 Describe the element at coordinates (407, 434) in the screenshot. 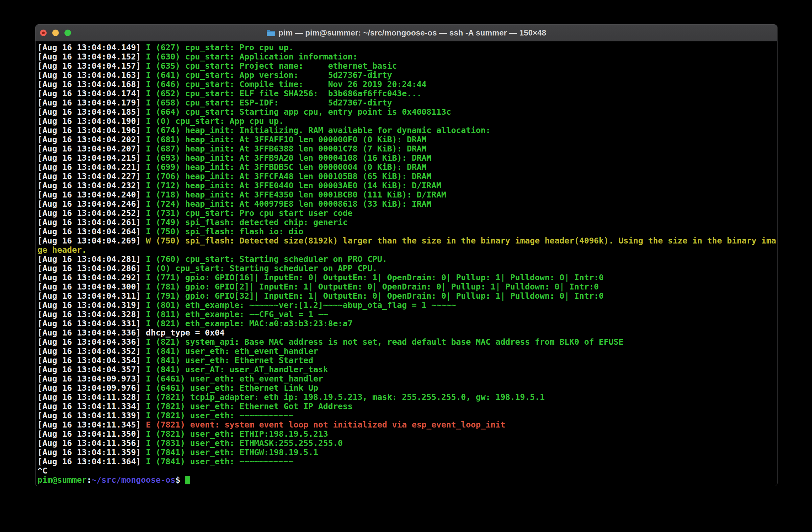

I see `terminal-line: [Aug 16 13:04:11.350] I (7821) user_eth:…` at that location.